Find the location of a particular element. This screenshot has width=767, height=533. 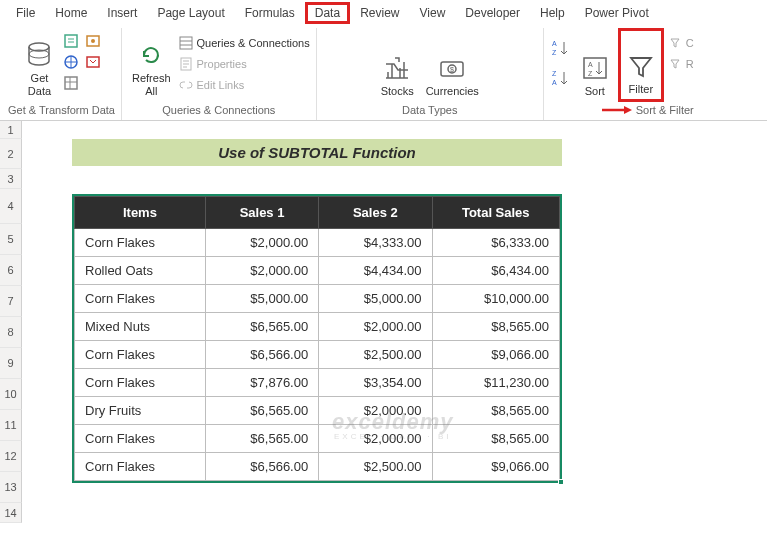

svg-text: Z is located at coordinates (554, 74).